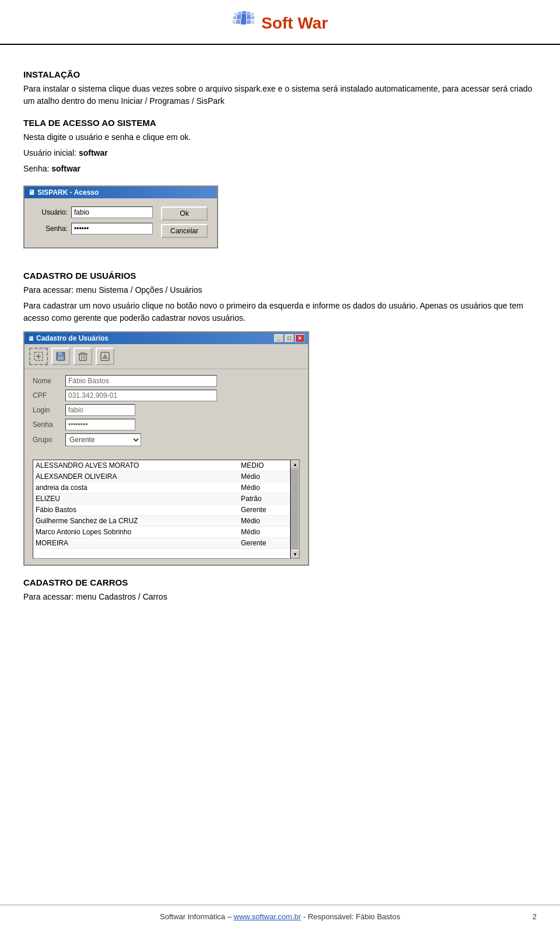 Image resolution: width=560 pixels, height=928 pixels. Describe the element at coordinates (121, 223) in the screenshot. I see `login-dialog-body: Usuário: Senha: Ok Cancelar` at that location.